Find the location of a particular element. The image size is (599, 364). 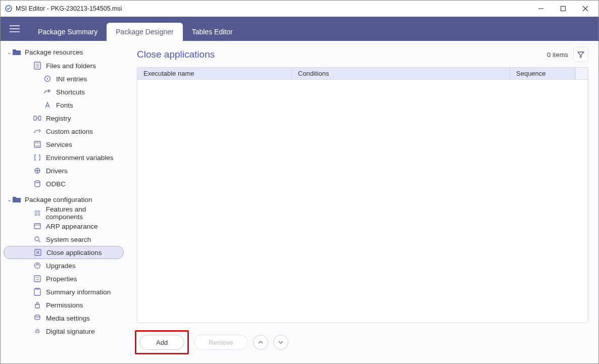

remove-button: Remove is located at coordinates (221, 342).